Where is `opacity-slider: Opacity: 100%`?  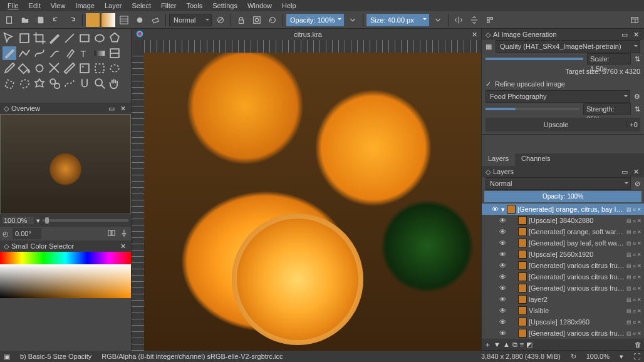 opacity-slider: Opacity: 100% is located at coordinates (315, 20).